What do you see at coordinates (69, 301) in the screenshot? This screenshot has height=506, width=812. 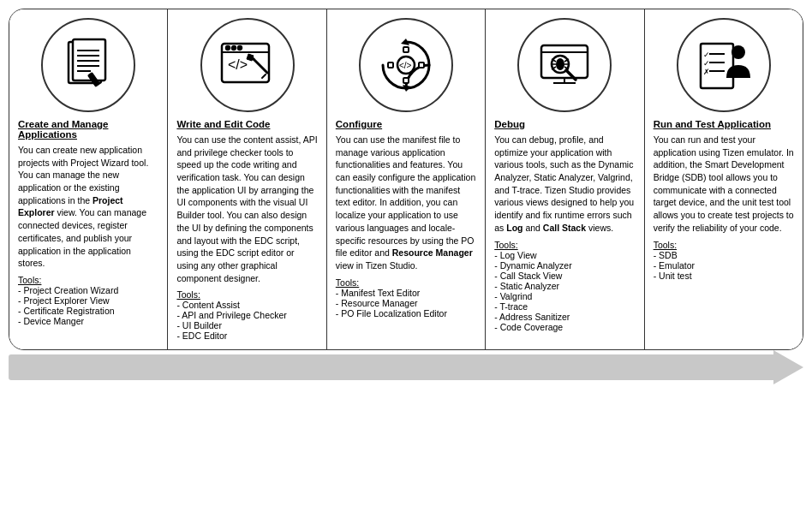 I see `list-item: Project Explorer View` at bounding box center [69, 301].